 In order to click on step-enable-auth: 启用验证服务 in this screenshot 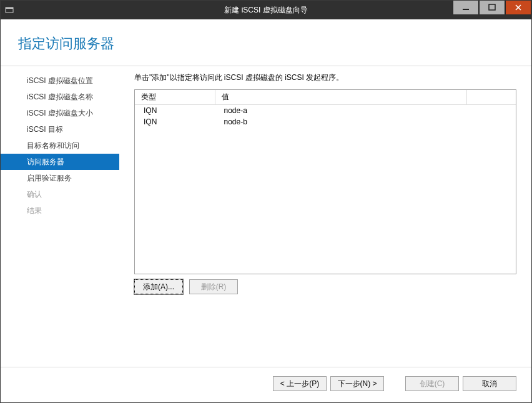, I will do `click(60, 178)`.